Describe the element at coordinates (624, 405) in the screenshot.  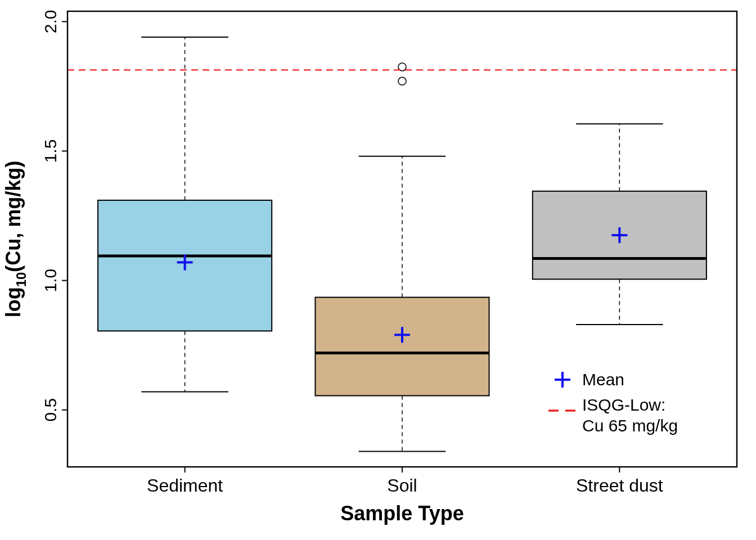
I see `legend-hline-label: ISQG-Low:` at that location.